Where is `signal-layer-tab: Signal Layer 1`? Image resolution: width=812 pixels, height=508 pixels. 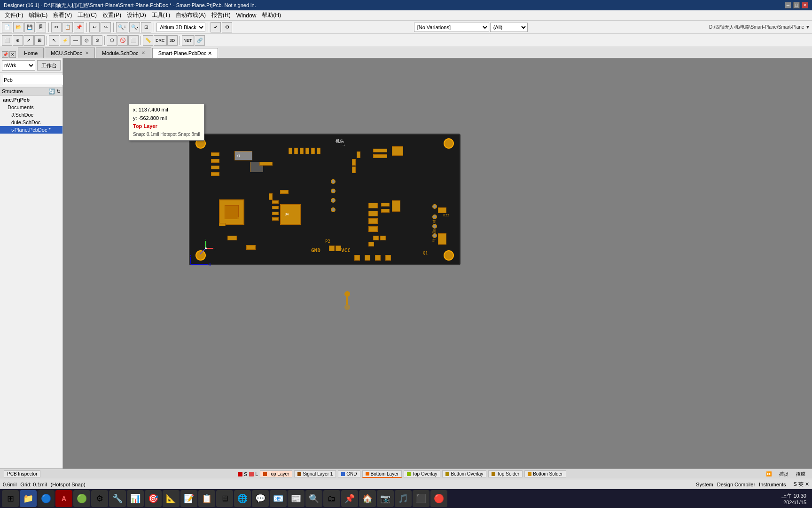 signal-layer-tab: Signal Layer 1 is located at coordinates (315, 474).